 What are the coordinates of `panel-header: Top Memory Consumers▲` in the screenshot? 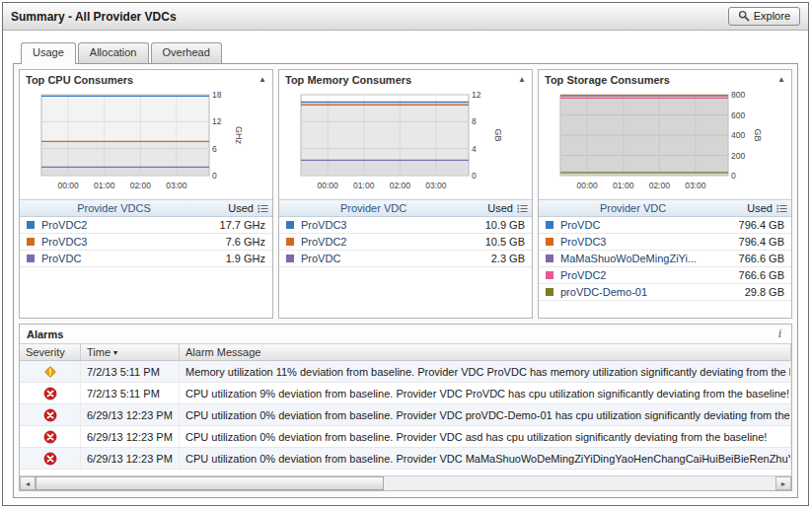 It's located at (406, 79).